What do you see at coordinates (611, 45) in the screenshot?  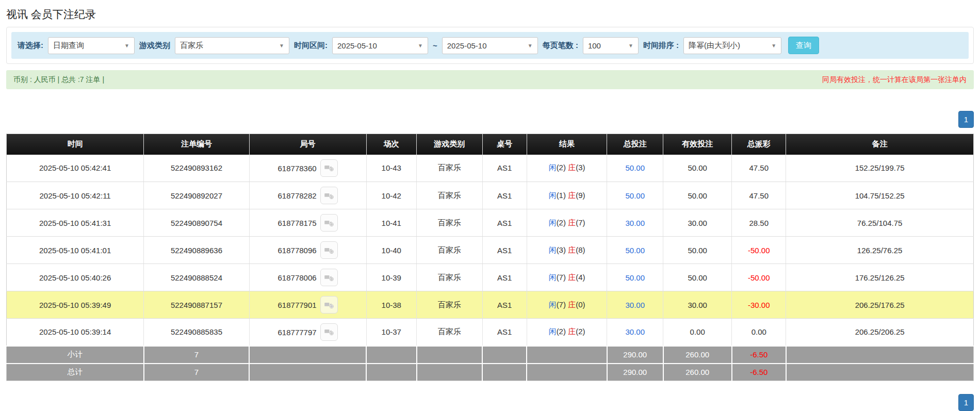 I see `page-size-dropdown: 100 ▼` at bounding box center [611, 45].